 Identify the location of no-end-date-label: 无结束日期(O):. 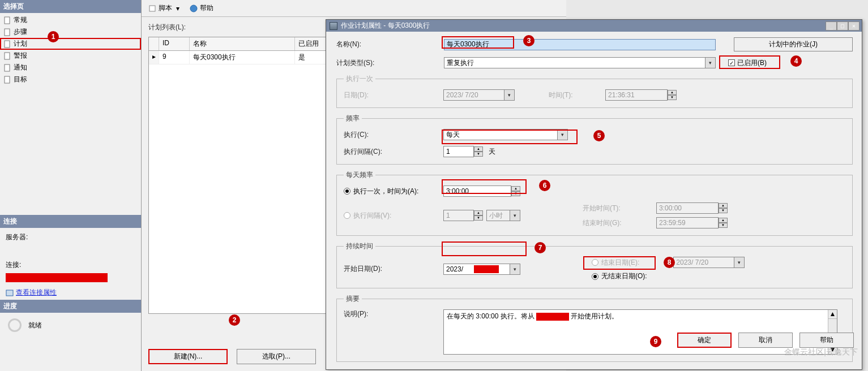
(624, 276).